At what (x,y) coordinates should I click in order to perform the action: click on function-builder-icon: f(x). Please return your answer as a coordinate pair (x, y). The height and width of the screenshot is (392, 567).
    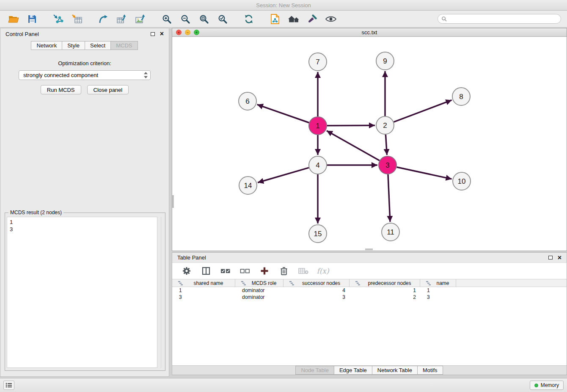
    Looking at the image, I should click on (323, 271).